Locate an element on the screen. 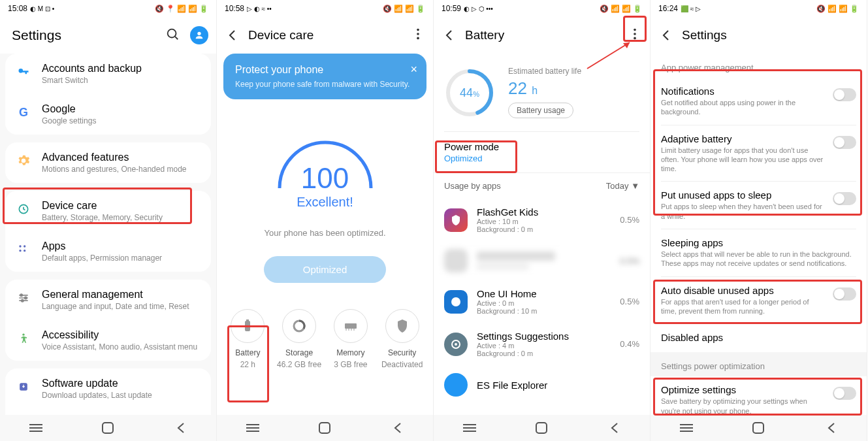 Image resolution: width=868 pixels, height=441 pixels. item-title: General management is located at coordinates (121, 295).